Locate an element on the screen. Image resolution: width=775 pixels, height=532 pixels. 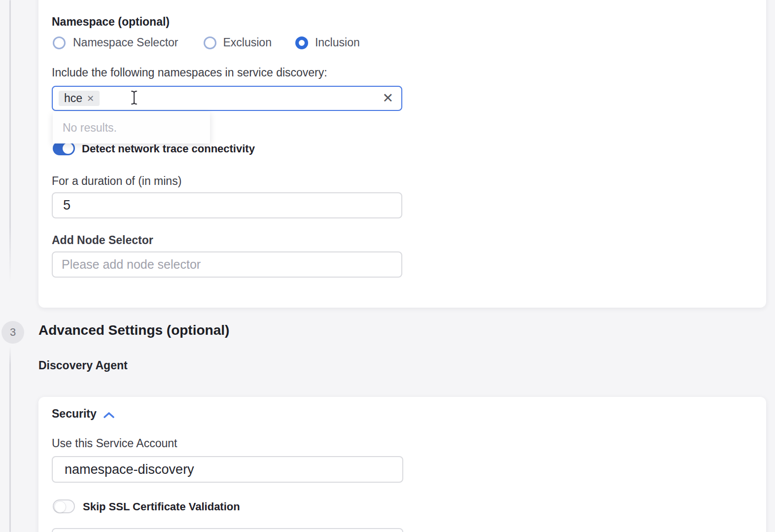
namespaces-dropdown: No results. is located at coordinates (131, 128).